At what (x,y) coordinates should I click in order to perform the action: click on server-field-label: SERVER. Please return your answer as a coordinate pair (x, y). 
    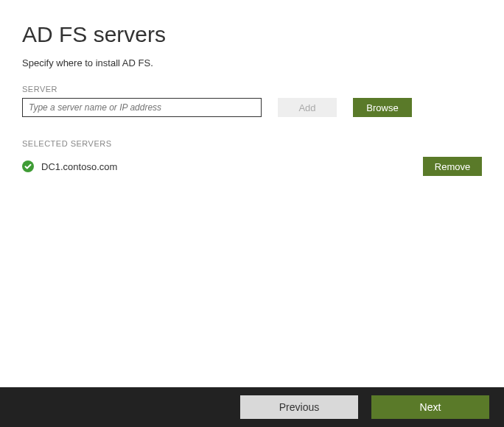
    Looking at the image, I should click on (252, 89).